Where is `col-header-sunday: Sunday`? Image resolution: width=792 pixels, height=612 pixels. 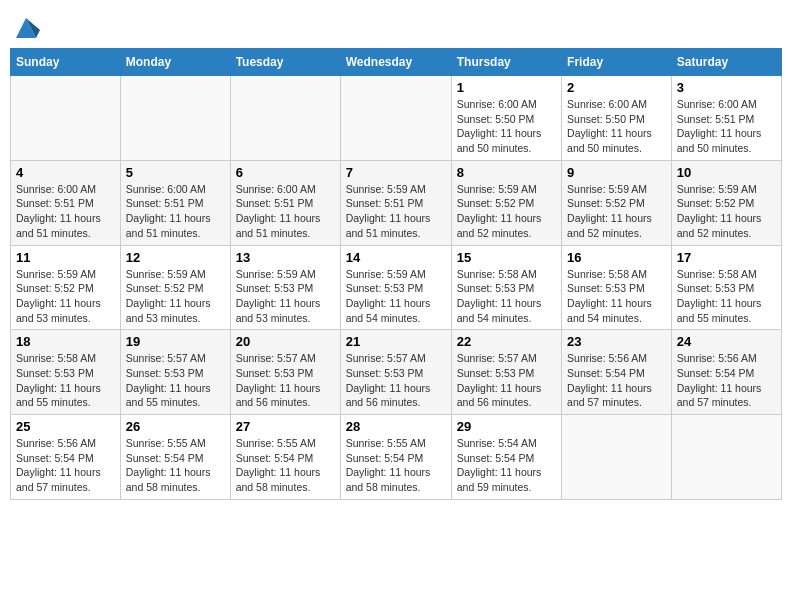 col-header-sunday: Sunday is located at coordinates (66, 62).